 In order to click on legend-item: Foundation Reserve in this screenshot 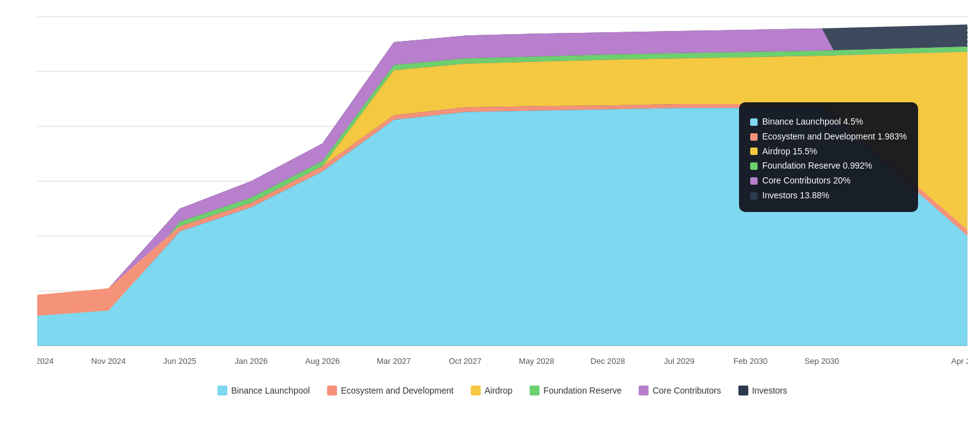, I will do `click(575, 391)`.